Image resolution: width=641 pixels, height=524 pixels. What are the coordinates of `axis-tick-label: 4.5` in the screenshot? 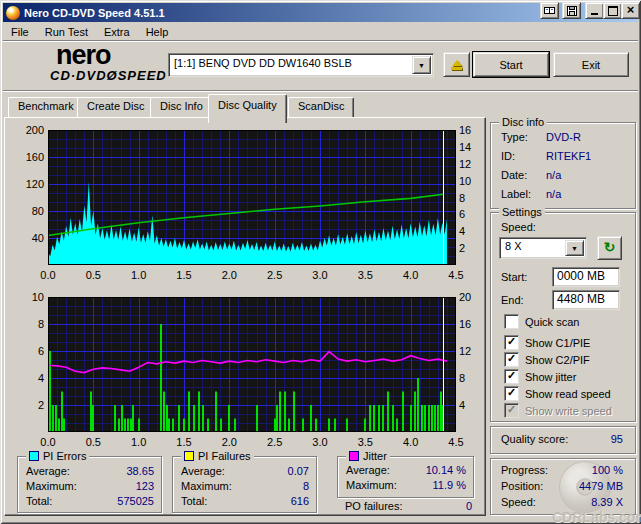 It's located at (456, 442).